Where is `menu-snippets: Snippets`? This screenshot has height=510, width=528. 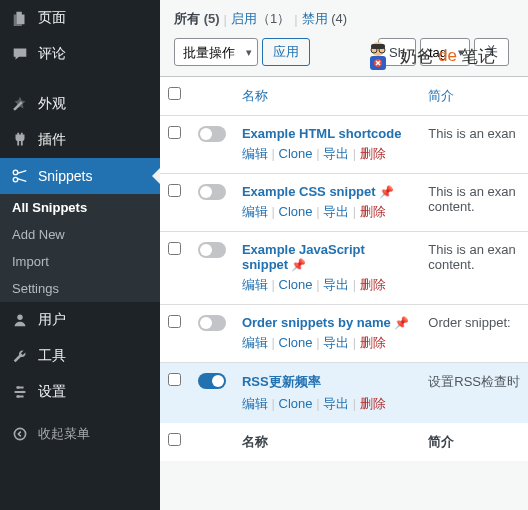
menu-snippets: Snippets is located at coordinates (80, 176).